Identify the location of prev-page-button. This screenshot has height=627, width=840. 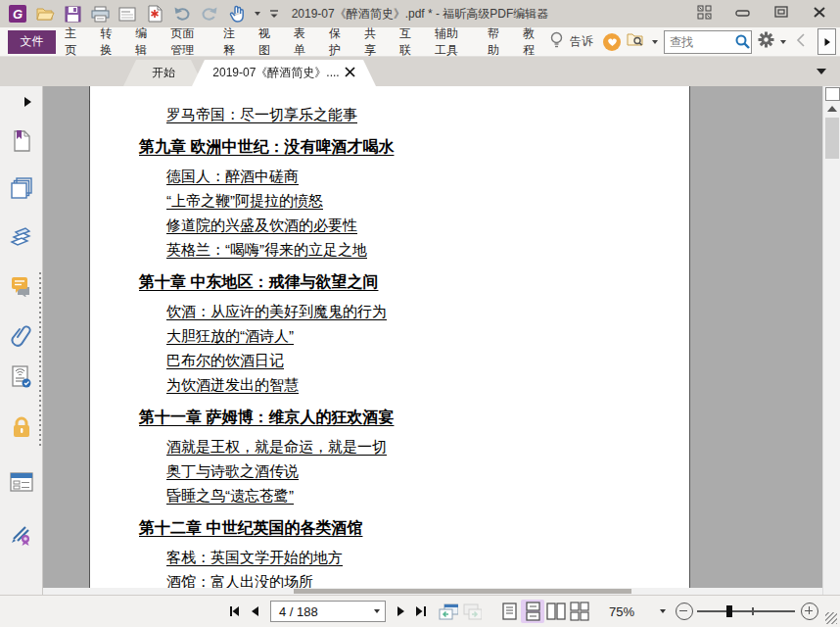
(255, 611).